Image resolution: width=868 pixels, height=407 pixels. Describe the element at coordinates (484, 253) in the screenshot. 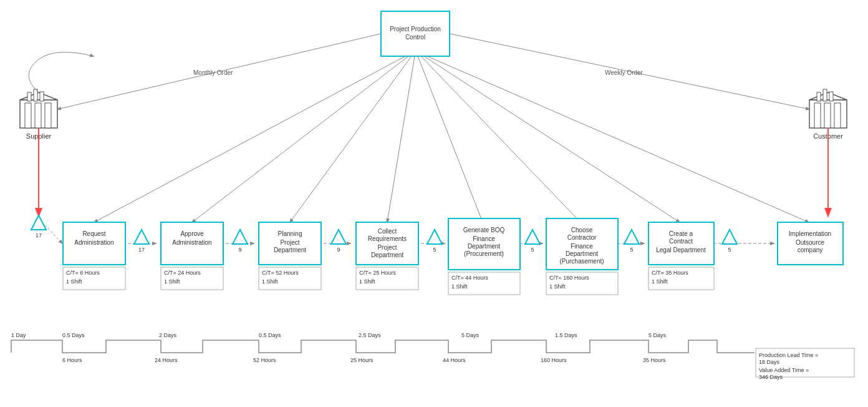

I see `svg-text: (Procurement)` at that location.